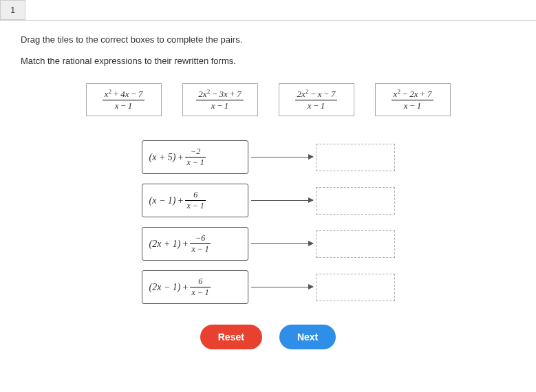 The image size is (536, 392). Describe the element at coordinates (317, 100) in the screenshot. I see `tile-3-fraction: 2x2−x−7 x−1` at that location.